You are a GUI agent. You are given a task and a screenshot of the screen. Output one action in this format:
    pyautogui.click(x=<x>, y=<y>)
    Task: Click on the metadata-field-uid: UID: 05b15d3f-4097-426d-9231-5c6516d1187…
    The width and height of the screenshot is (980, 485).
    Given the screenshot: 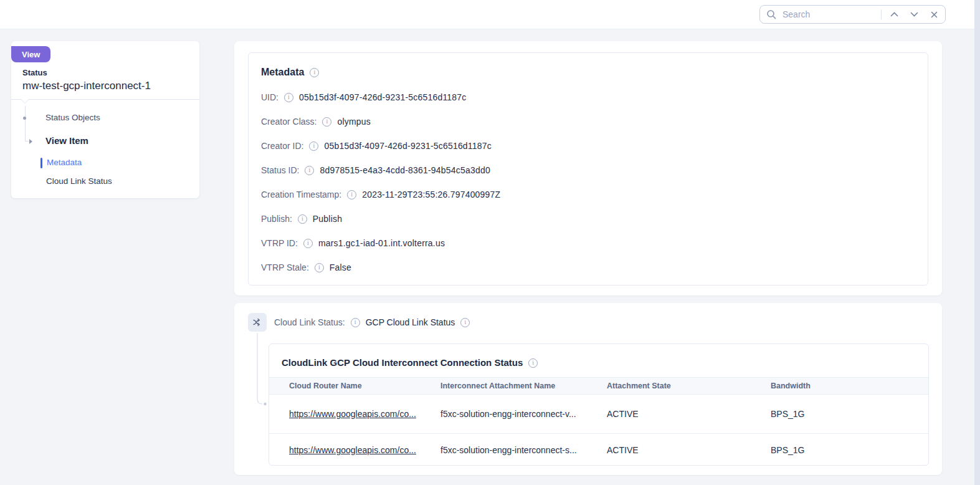 What is the action you would take?
    pyautogui.click(x=588, y=97)
    